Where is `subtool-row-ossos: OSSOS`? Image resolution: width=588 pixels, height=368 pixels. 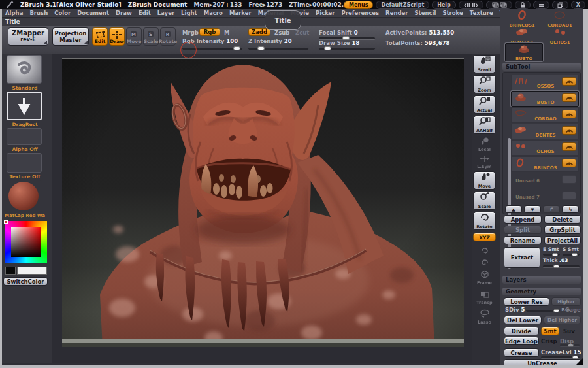
subtool-row-ossos: OSSOS is located at coordinates (545, 82).